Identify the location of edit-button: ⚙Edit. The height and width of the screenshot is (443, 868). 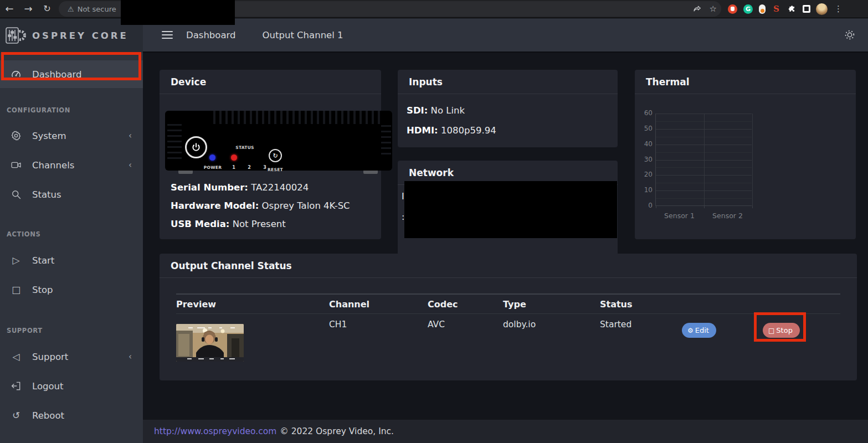
(699, 330).